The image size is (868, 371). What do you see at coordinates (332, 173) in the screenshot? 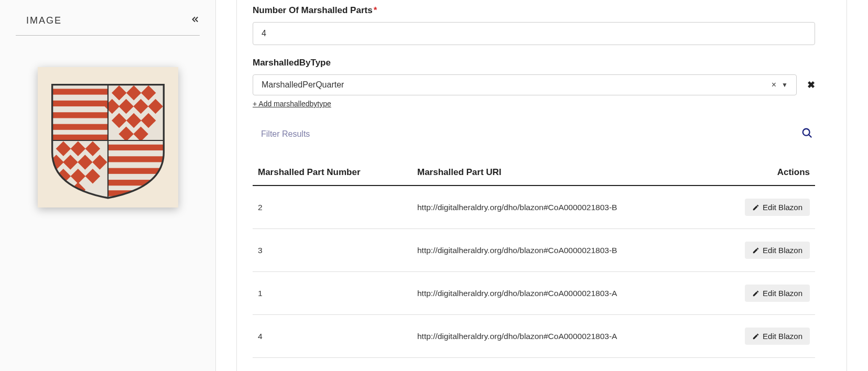
I see `col-part-number: Marshalled Part Number` at bounding box center [332, 173].